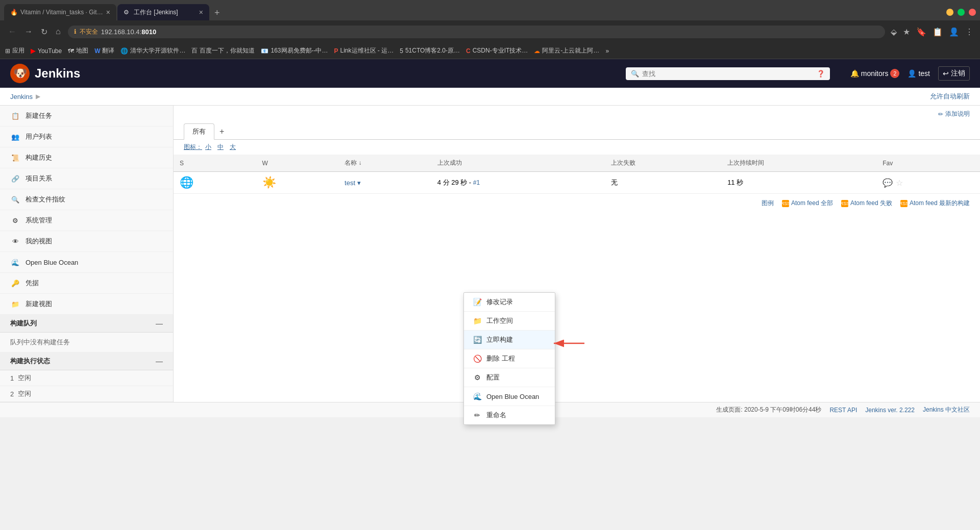 Image resolution: width=980 pixels, height=530 pixels. I want to click on bookmark-csdn: C CSDN-专业IT技术…, so click(497, 51).